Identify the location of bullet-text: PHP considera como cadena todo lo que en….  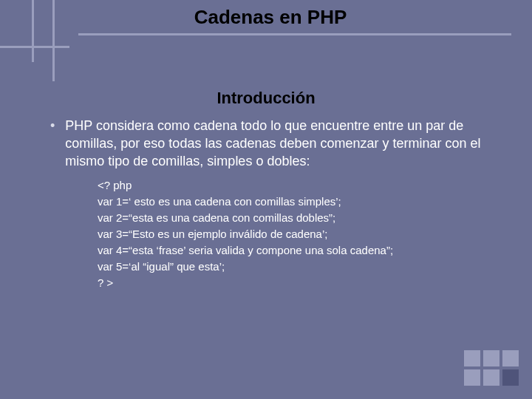
(279, 143).